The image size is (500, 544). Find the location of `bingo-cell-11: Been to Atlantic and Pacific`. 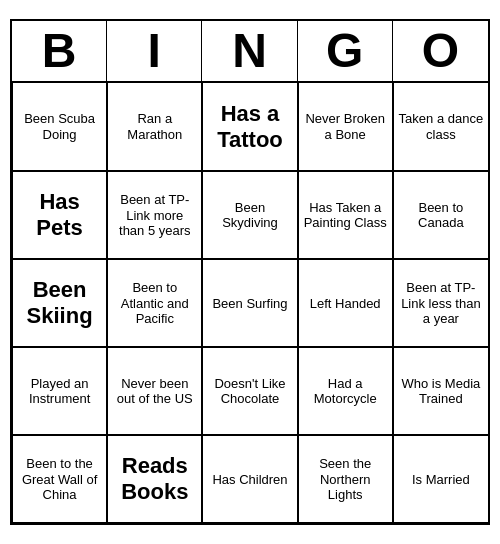

bingo-cell-11: Been to Atlantic and Pacific is located at coordinates (154, 303).